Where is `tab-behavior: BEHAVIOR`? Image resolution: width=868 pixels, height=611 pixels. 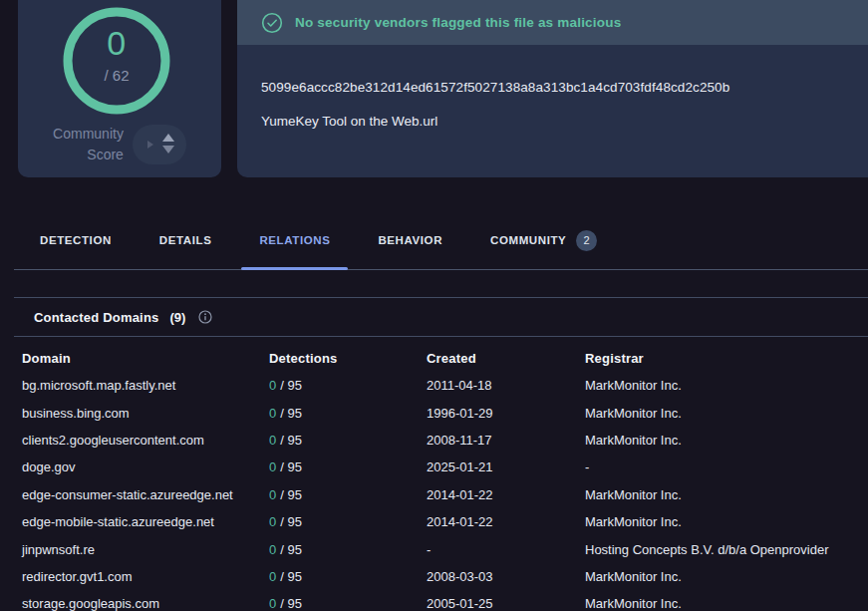 tab-behavior: BEHAVIOR is located at coordinates (411, 240).